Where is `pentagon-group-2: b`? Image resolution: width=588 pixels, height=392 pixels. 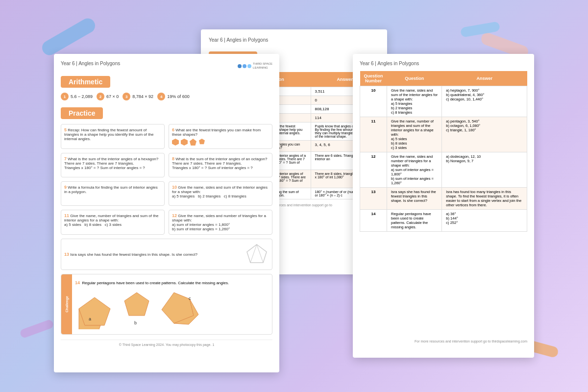 pentagon-group-2: b is located at coordinates (137, 311).